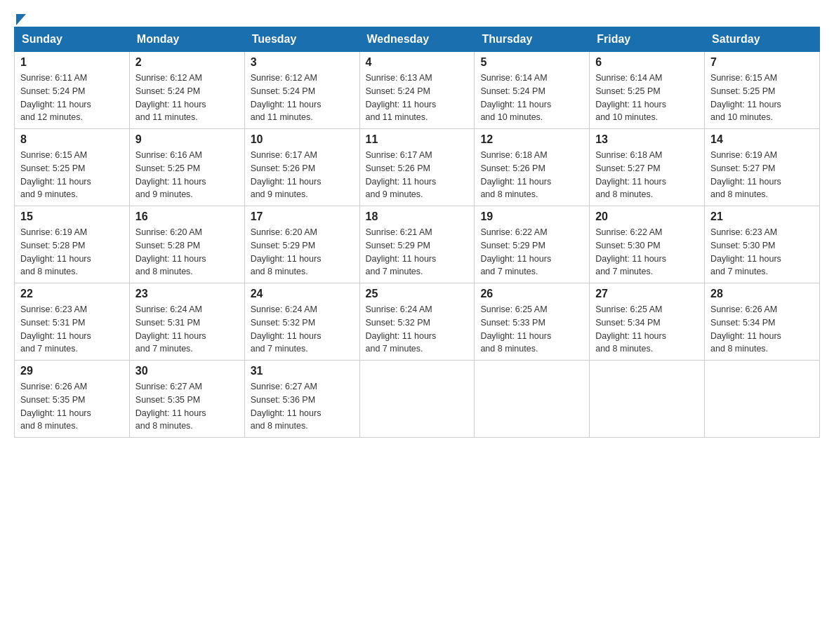 Image resolution: width=834 pixels, height=644 pixels. Describe the element at coordinates (417, 39) in the screenshot. I see `day-header-wednesday: Wednesday` at that location.